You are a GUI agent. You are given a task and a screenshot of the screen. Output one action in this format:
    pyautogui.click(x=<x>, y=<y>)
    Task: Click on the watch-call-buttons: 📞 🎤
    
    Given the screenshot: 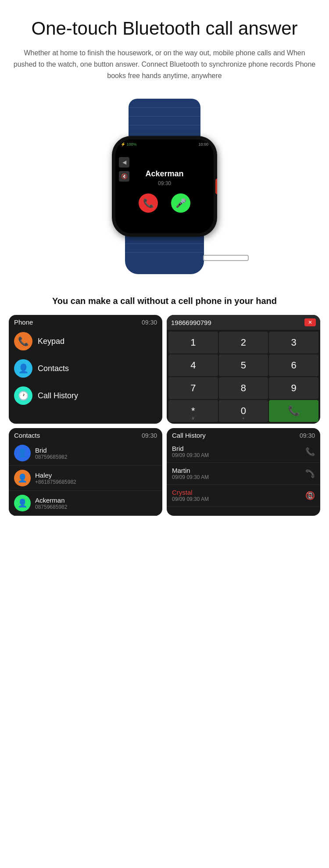 What is the action you would take?
    pyautogui.click(x=164, y=203)
    